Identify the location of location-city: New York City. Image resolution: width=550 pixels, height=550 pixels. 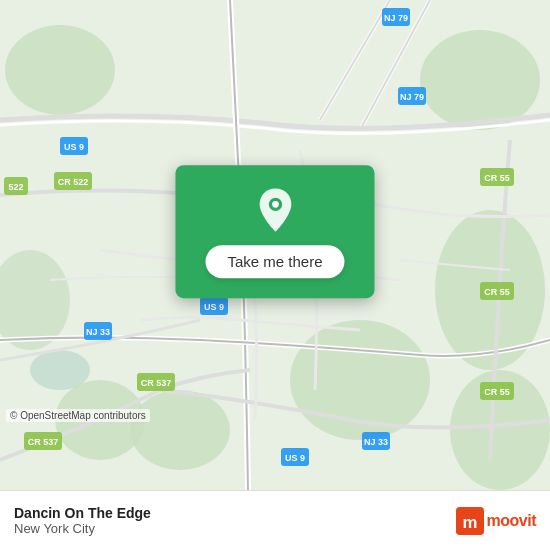
(82, 528).